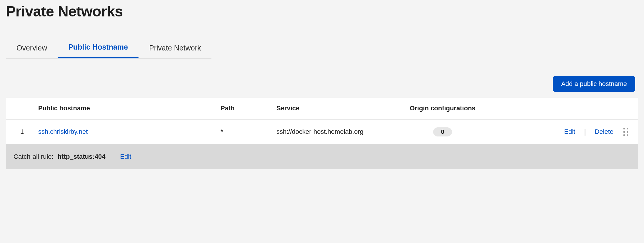 The height and width of the screenshot is (243, 644). Describe the element at coordinates (322, 157) in the screenshot. I see `catchall-row: Catch-all rule: http_status:404 Edit` at that location.